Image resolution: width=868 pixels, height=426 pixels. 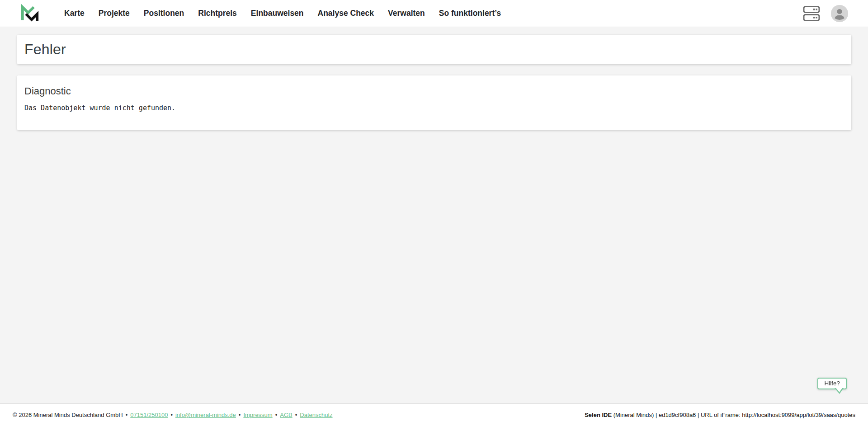 I want to click on footer-link-datenschutz: Datenschutz, so click(x=316, y=415).